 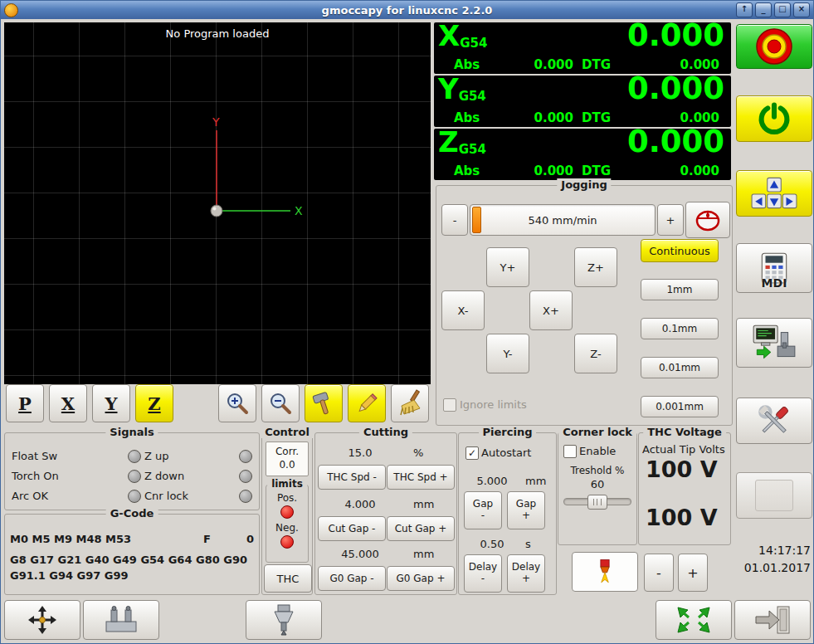 I want to click on view-z-button: Z, so click(x=154, y=403).